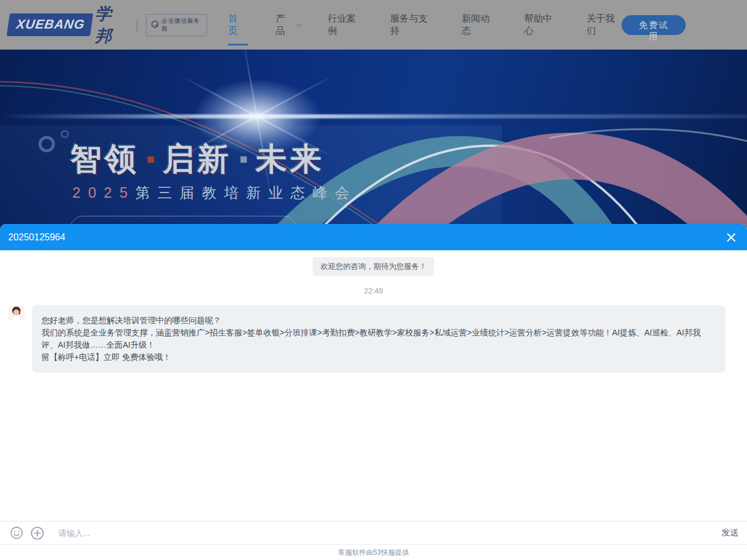  I want to click on message-timestamp: 22:49, so click(374, 290).